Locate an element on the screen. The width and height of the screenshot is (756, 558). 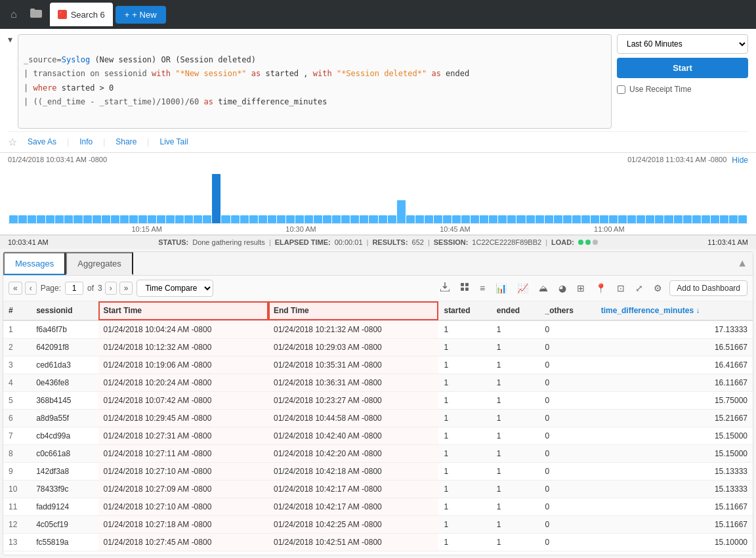
cell-3: 01/24/2018 10:21:32 AM -0800 is located at coordinates (353, 330).